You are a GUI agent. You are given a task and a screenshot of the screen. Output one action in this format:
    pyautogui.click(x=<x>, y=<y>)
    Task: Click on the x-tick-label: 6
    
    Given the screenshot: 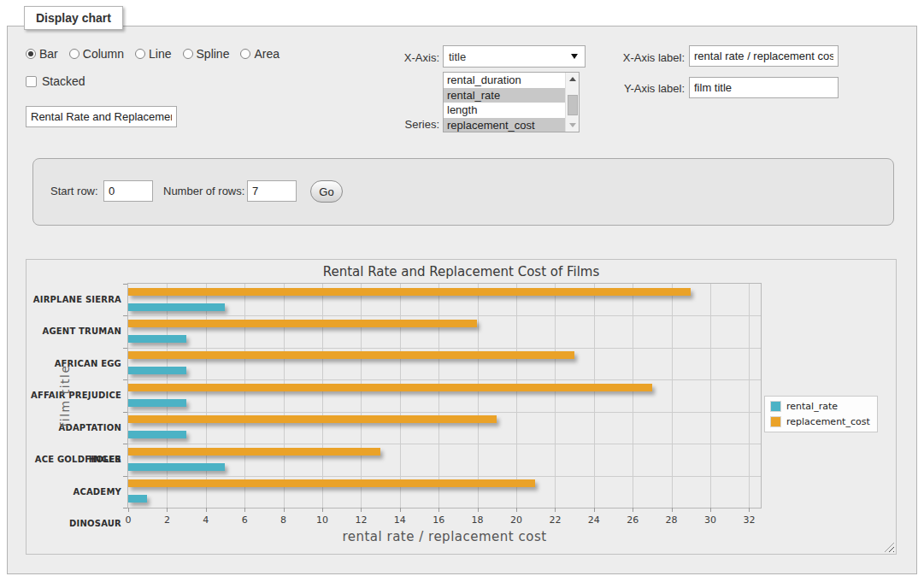 What is the action you would take?
    pyautogui.click(x=244, y=520)
    